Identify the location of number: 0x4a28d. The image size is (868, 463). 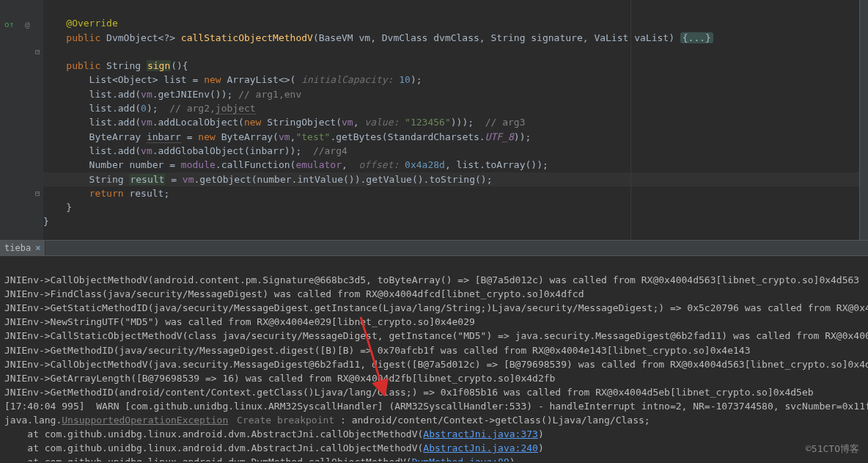
(422, 164).